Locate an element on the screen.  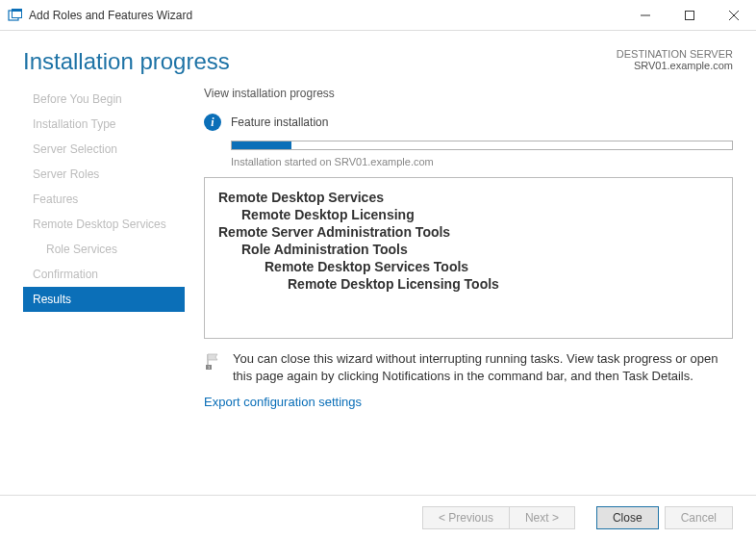
close-button: Close is located at coordinates (627, 518).